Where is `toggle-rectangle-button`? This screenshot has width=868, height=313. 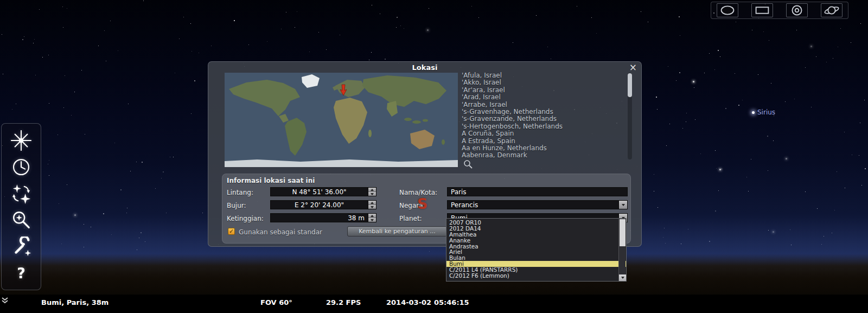
toggle-rectangle-button is located at coordinates (762, 10).